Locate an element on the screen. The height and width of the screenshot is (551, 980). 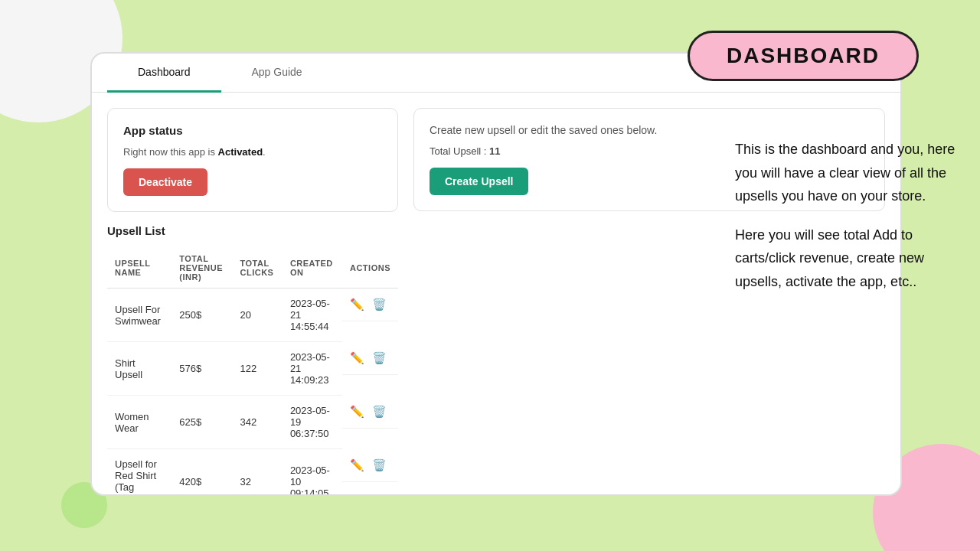
col-upsell-name: UPSELL NAME is located at coordinates (139, 268).